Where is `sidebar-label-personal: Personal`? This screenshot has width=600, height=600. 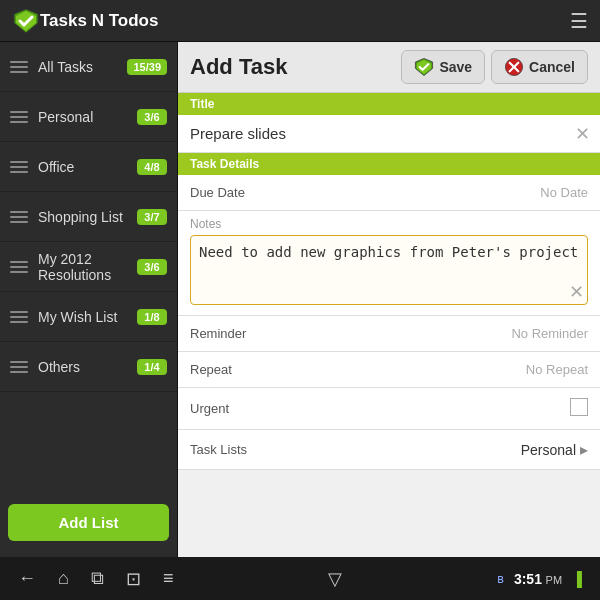
sidebar-label-personal: Personal is located at coordinates (88, 117).